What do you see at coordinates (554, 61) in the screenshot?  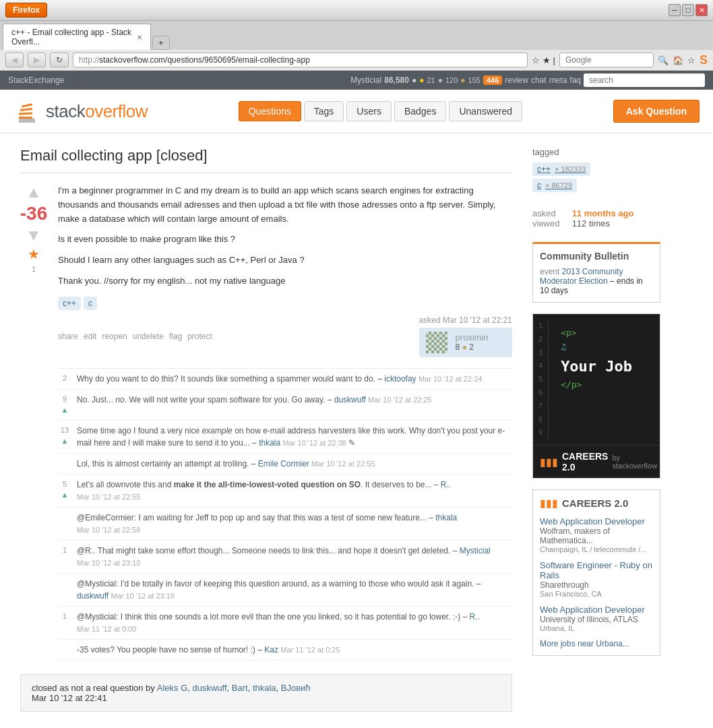 I see `refresh-icon: |` at bounding box center [554, 61].